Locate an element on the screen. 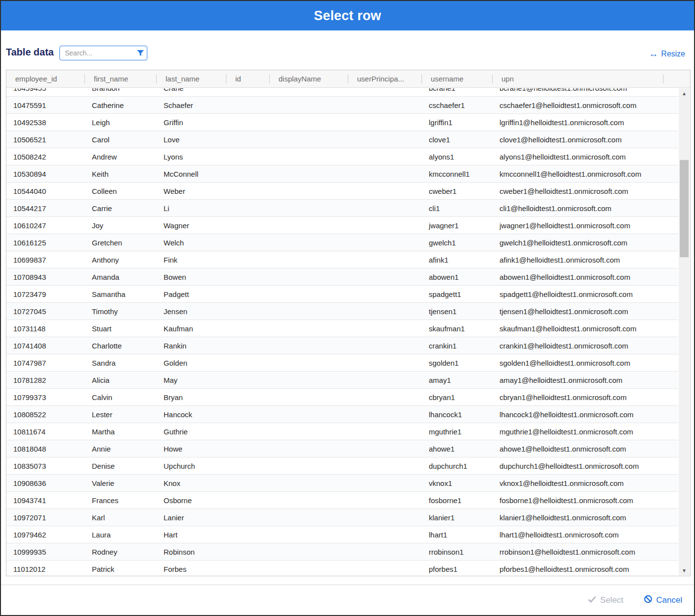  cancel-button: Cancel is located at coordinates (663, 600).